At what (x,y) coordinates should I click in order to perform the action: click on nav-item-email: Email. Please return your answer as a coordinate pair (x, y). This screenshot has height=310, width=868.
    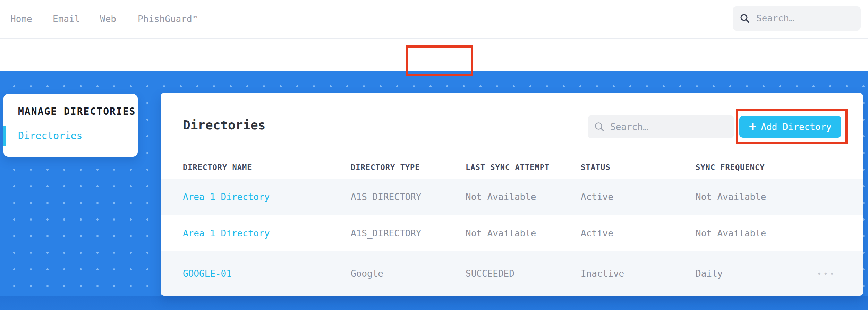
    Looking at the image, I should click on (66, 19).